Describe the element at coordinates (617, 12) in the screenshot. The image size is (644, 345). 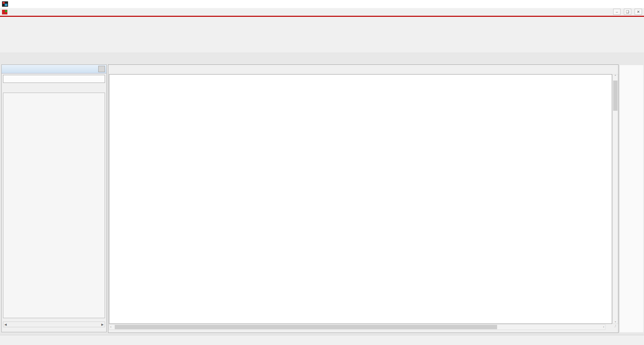
I see `child-minimize-button: –` at that location.